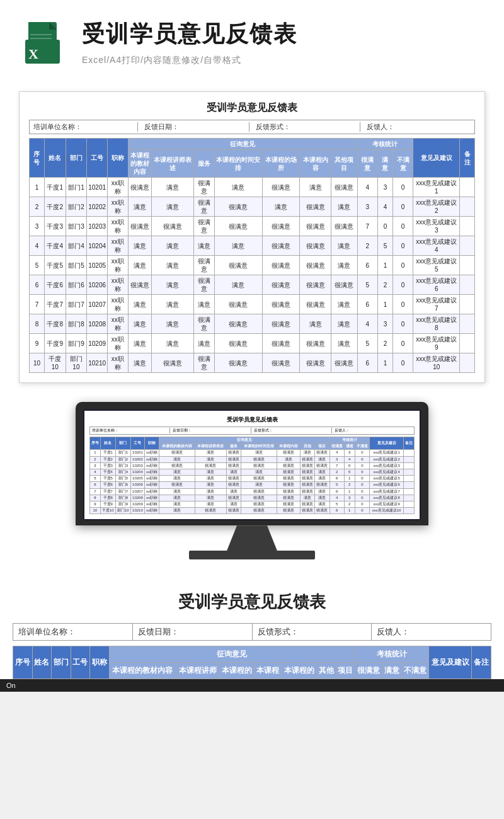  Describe the element at coordinates (81, 663) in the screenshot. I see `bottom-th-no: 工号` at that location.